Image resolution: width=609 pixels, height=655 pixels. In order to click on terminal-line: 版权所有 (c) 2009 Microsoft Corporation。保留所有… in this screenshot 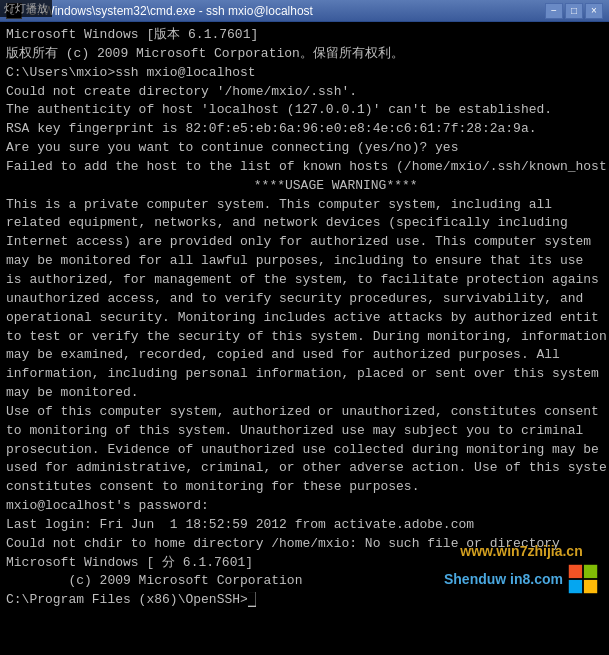, I will do `click(304, 54)`.